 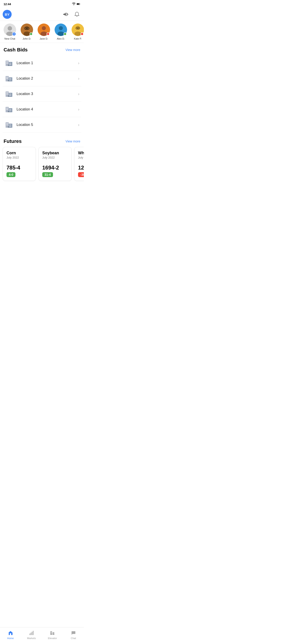 I want to click on location-item-3: Location 3 ›, so click(x=42, y=94).